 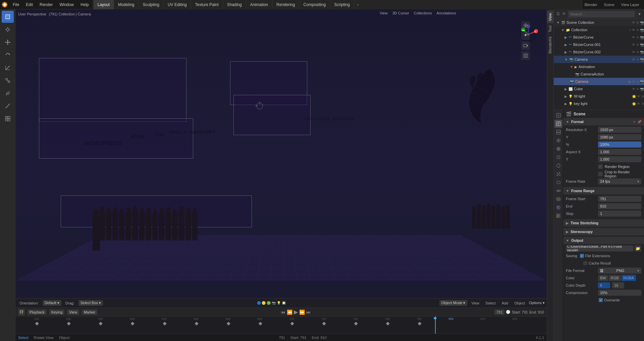 I want to click on current-frame: 791, so click(x=499, y=312).